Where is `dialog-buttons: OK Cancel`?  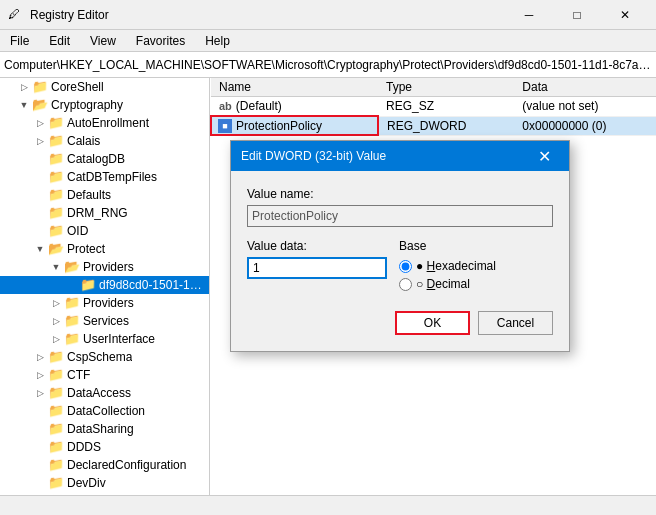 dialog-buttons: OK Cancel is located at coordinates (400, 323).